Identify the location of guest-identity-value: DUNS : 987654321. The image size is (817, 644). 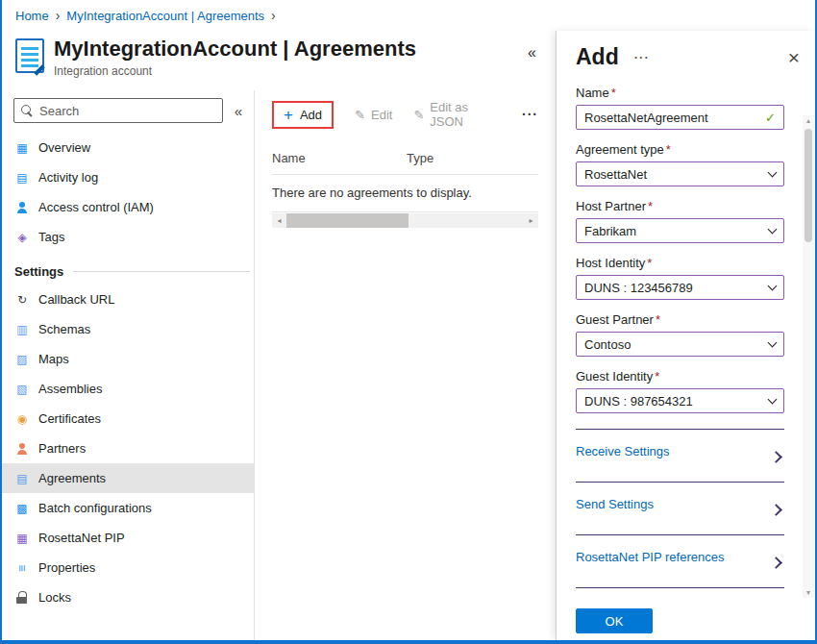
(638, 402).